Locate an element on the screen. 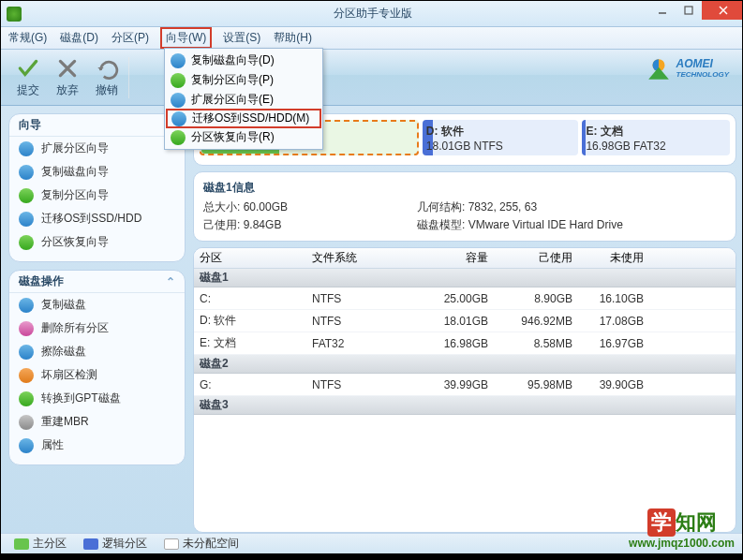  logo-icon is located at coordinates (659, 69).